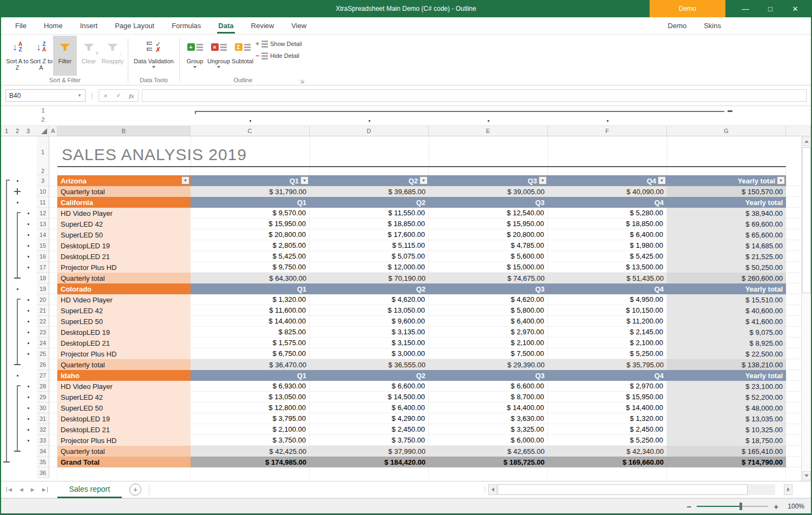 The image size is (812, 515). I want to click on scroll-up-button, so click(807, 142).